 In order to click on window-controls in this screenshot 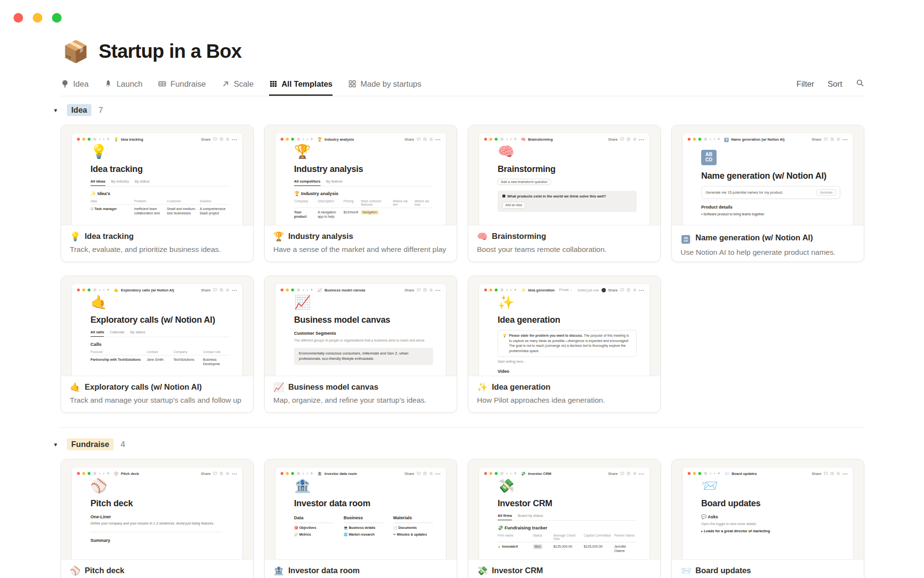, I will do `click(38, 18)`.